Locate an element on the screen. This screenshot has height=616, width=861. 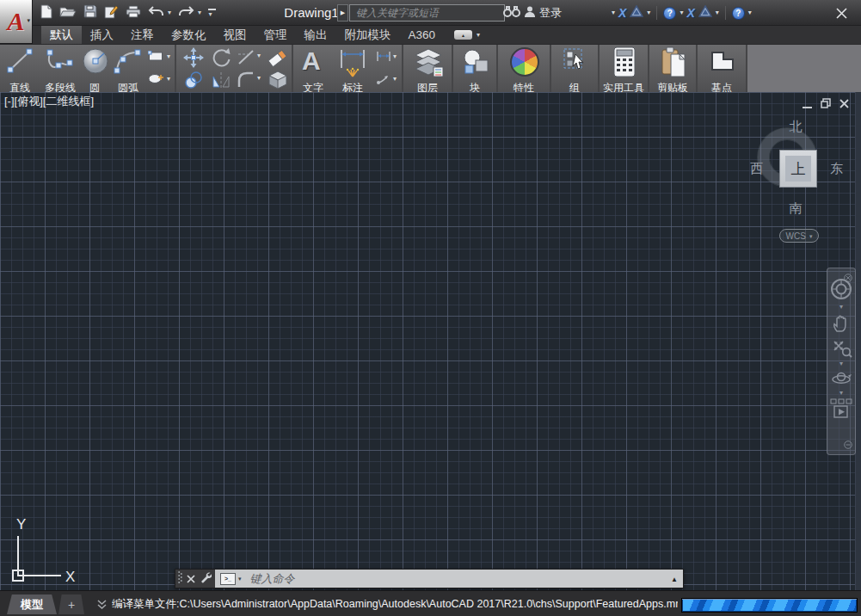
orbit-caret-icon: ▾ is located at coordinates (841, 393).